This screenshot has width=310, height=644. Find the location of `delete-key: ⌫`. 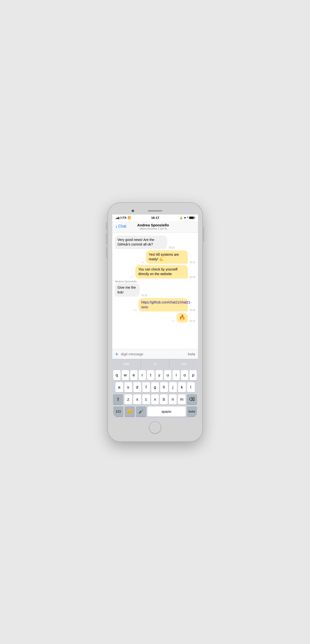

delete-key: ⌫ is located at coordinates (192, 400).